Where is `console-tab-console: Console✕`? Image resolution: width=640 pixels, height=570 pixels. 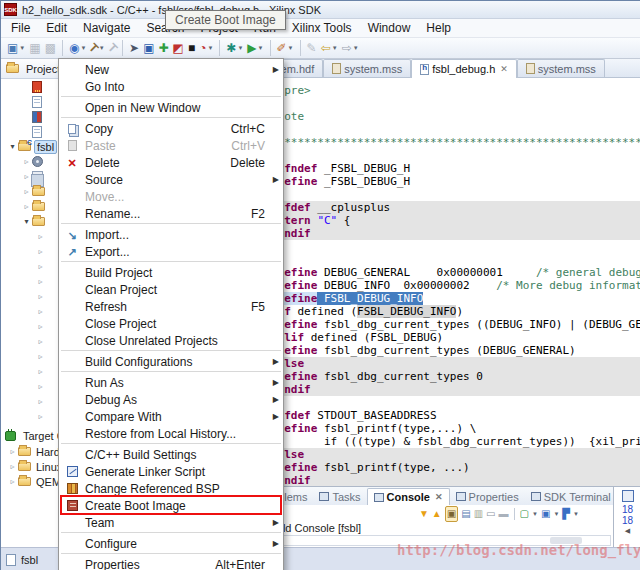
console-tab-console: Console✕ is located at coordinates (408, 496).